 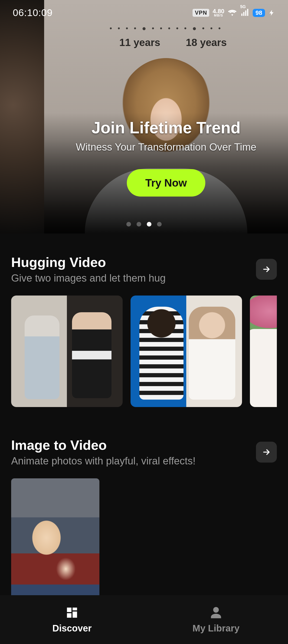 What do you see at coordinates (144, 224) in the screenshot?
I see `carousel-dots` at bounding box center [144, 224].